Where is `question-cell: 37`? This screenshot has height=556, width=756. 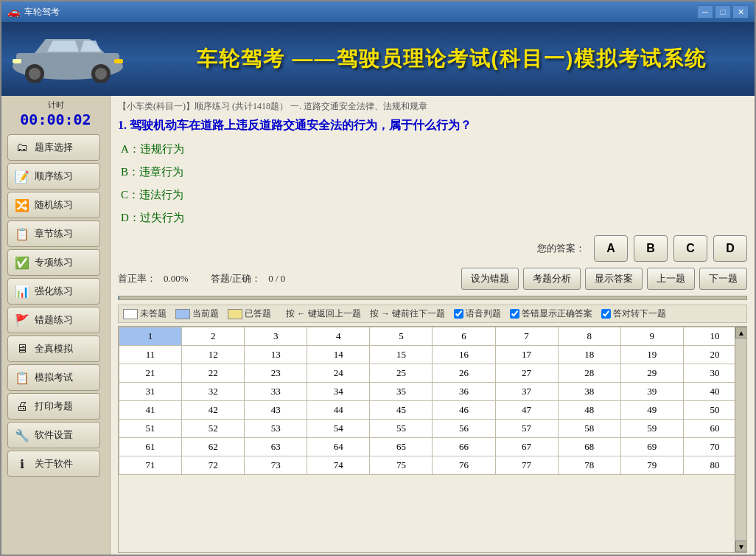
question-cell: 37 is located at coordinates (526, 392).